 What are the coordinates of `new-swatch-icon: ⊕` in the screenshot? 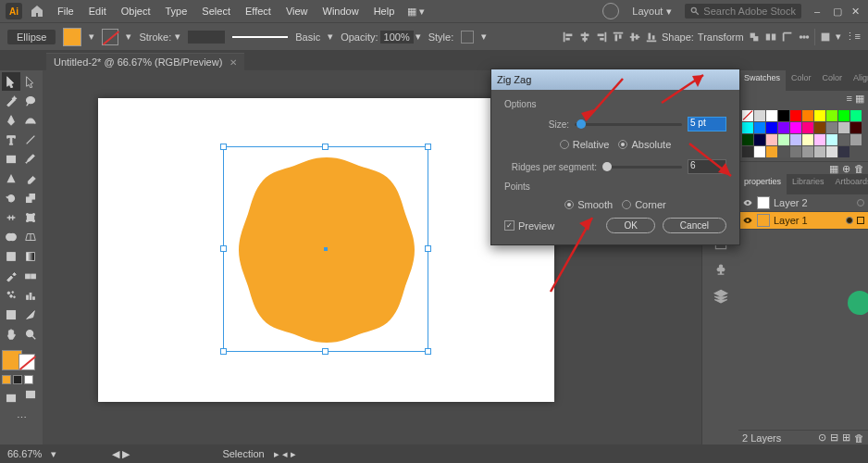 It's located at (846, 169).